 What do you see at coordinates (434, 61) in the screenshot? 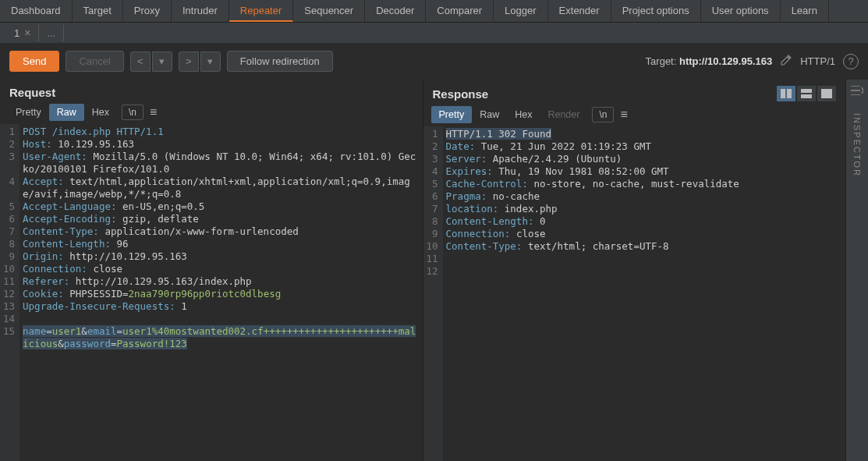
I see `toolbar: Send Cancel < ▾ > ▾ Follow redirection T…` at bounding box center [434, 61].